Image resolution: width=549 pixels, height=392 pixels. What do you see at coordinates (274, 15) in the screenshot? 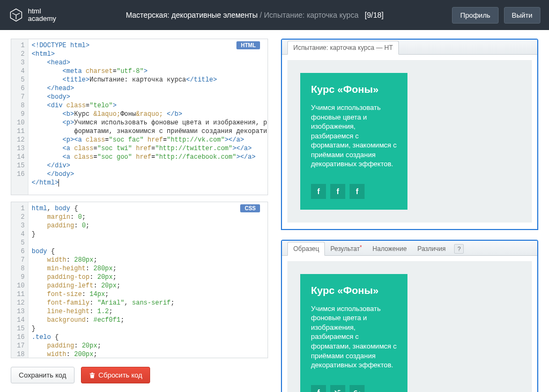
I see `topbar: html academy Мастерская: декоративные эл…` at bounding box center [274, 15].